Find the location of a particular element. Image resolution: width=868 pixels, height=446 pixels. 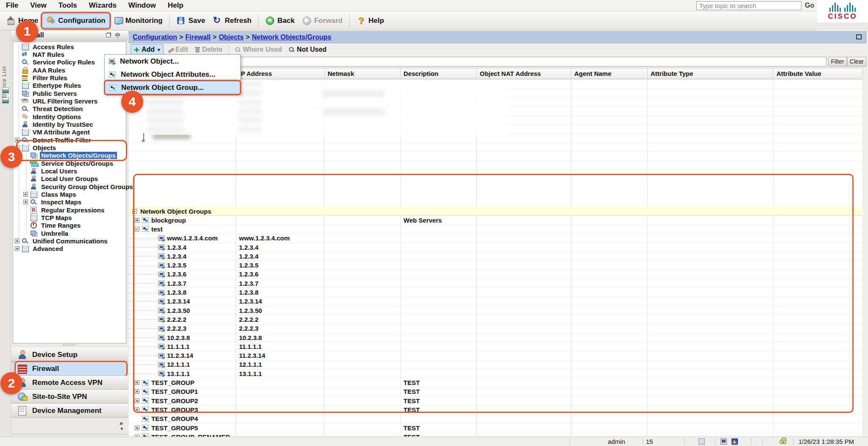

sidebar-item-time-ranges: Time Ranges is located at coordinates (53, 226).